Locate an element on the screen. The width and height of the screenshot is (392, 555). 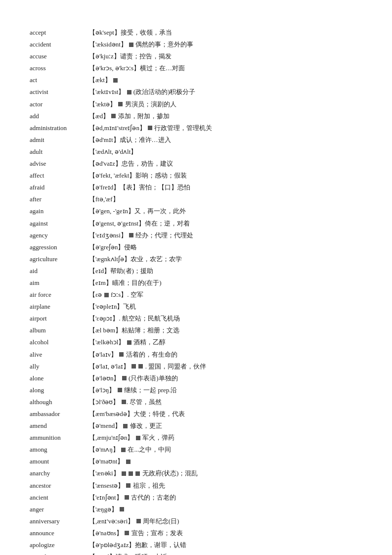
word-term: aggression is located at coordinates (59, 247).